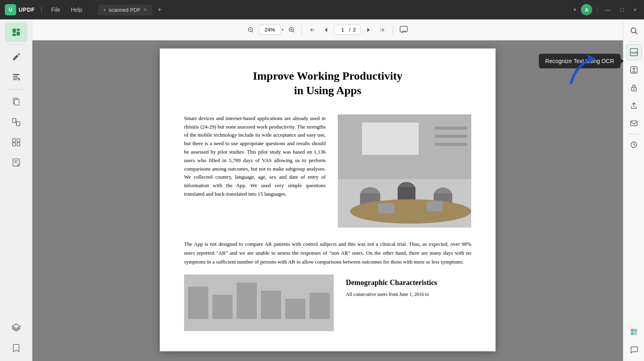 The image size is (644, 361). What do you see at coordinates (16, 77) in the screenshot?
I see `annotate-icon` at bounding box center [16, 77].